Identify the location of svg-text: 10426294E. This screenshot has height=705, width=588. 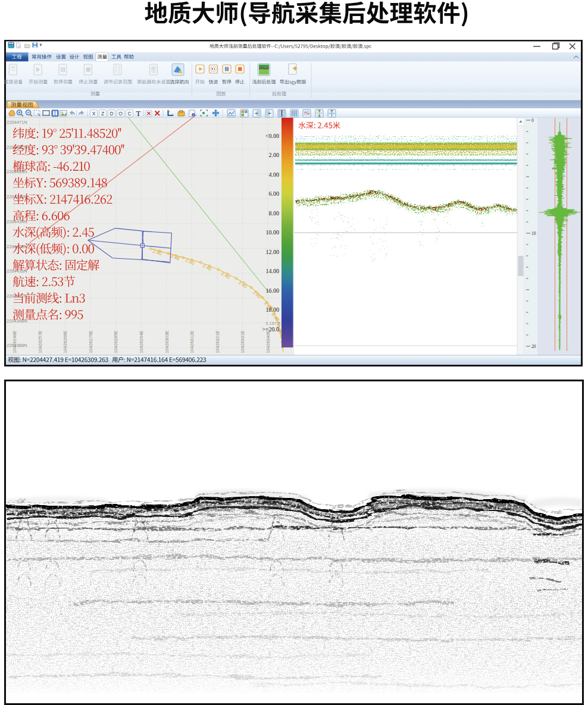
(142, 342).